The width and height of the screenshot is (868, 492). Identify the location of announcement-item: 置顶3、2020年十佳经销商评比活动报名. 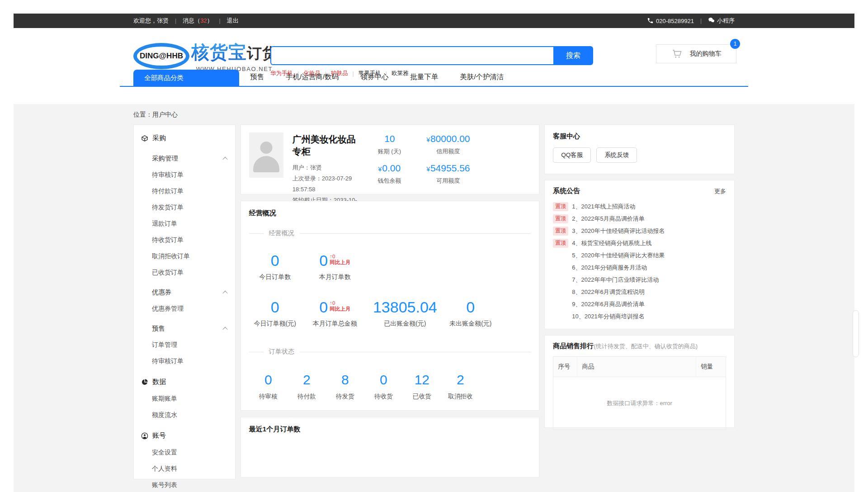
(639, 231).